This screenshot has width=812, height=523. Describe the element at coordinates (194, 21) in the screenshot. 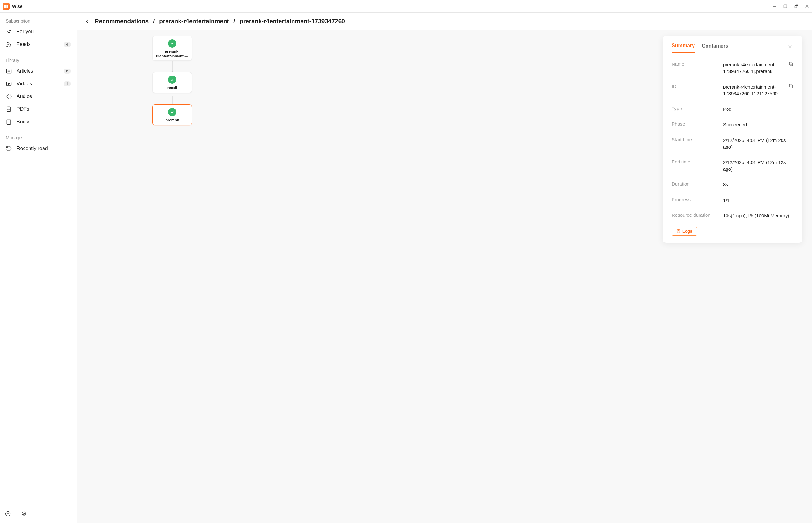

I see `breadcrumb-item: prerank-r4entertainment` at that location.